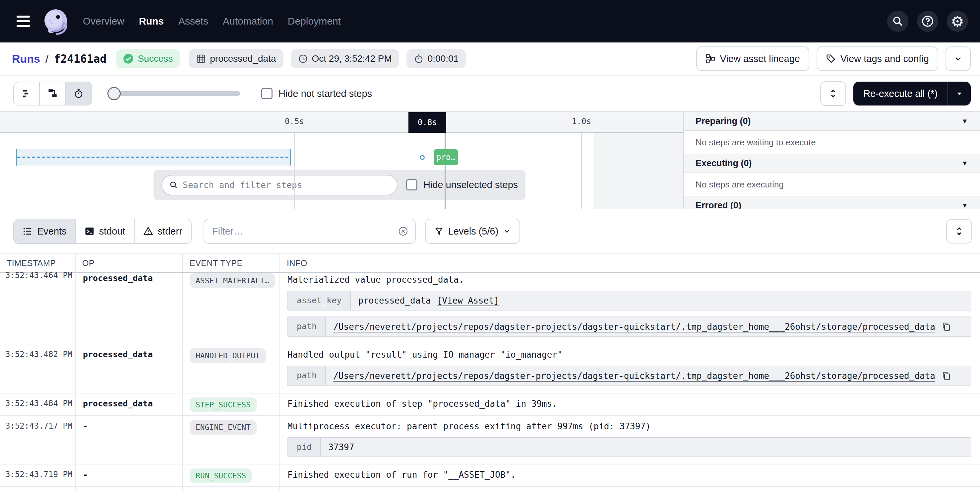 The image size is (980, 491). What do you see at coordinates (629, 447) in the screenshot?
I see `metadata-row-pid: pid 37397` at bounding box center [629, 447].